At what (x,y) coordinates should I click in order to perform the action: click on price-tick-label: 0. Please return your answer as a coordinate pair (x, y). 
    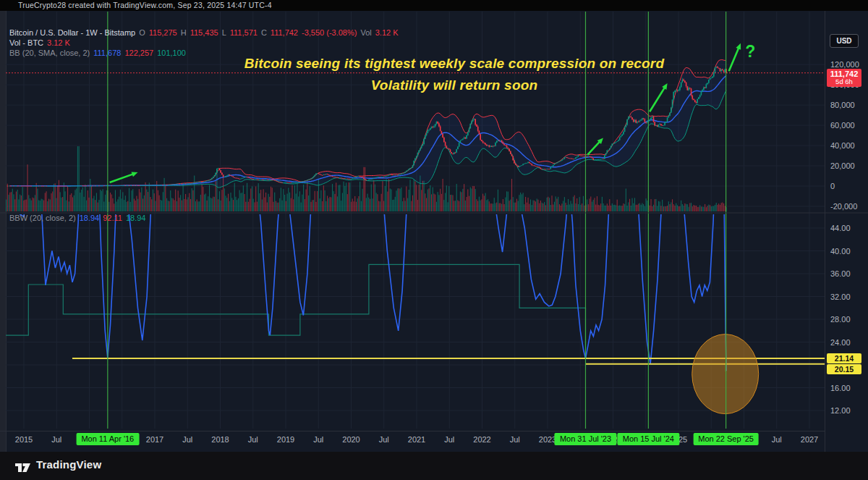
    Looking at the image, I should click on (833, 186).